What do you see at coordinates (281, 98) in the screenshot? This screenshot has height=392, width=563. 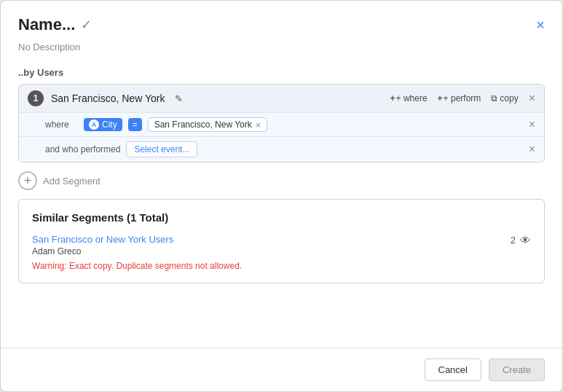 I see `segment-header-row: 1 San Francisco, New York ✎ + + where + …` at bounding box center [281, 98].